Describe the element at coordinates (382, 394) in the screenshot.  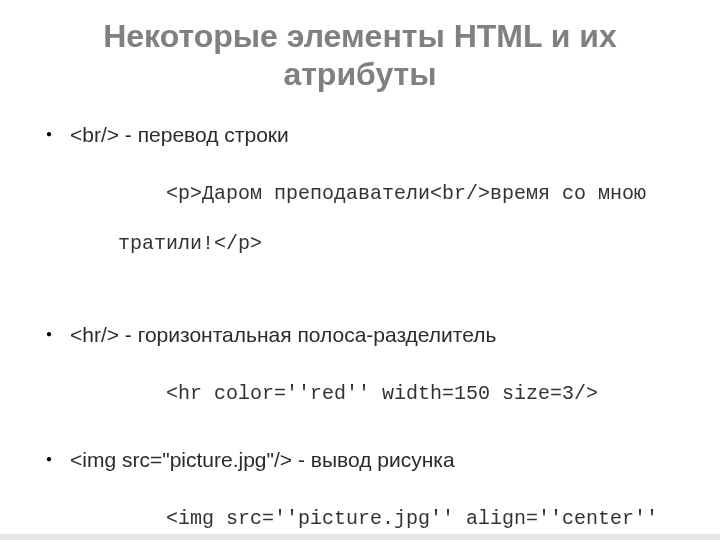
I see `code-line: <hr color=''red'' width=150 size=3/>` at that location.